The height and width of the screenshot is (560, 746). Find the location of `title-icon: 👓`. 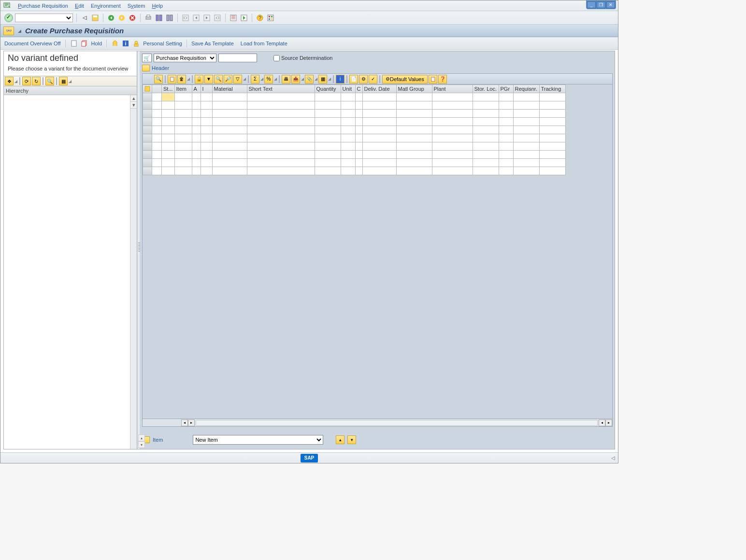

title-icon: 👓 is located at coordinates (9, 31).